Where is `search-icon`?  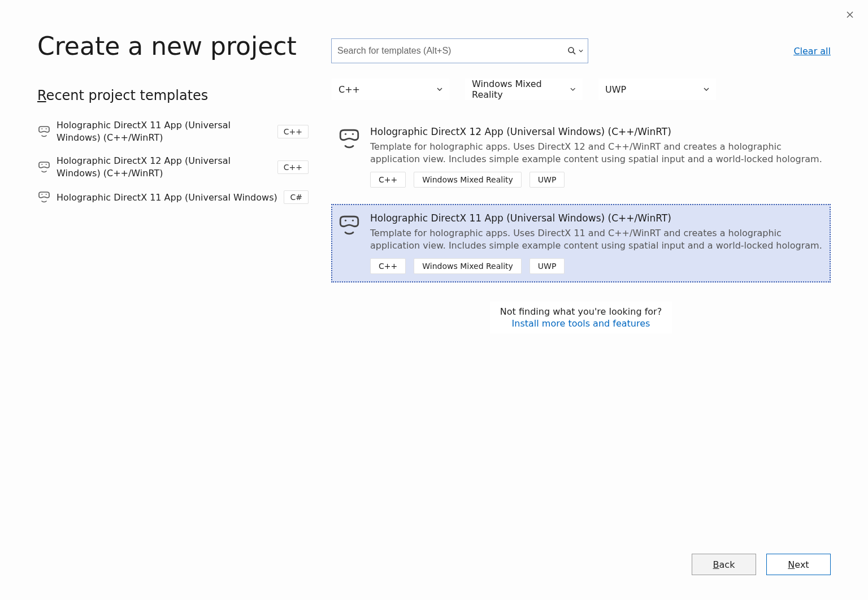 search-icon is located at coordinates (572, 51).